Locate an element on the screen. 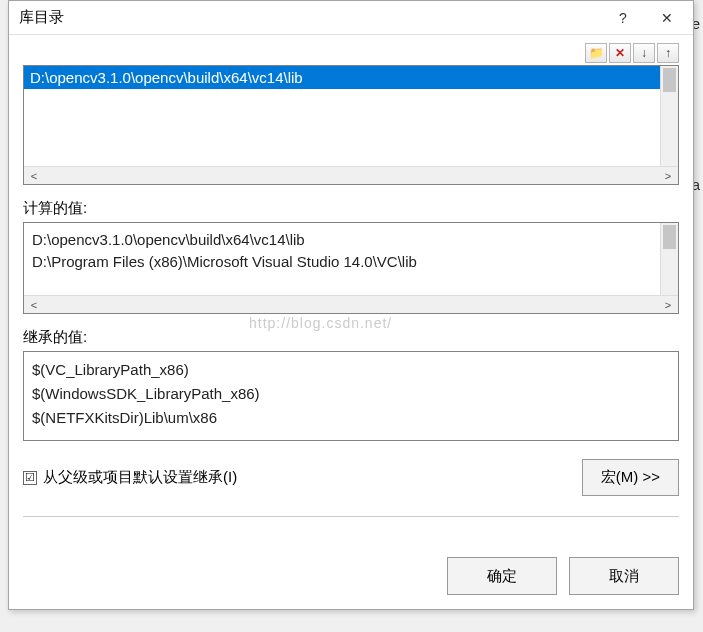 The height and width of the screenshot is (632, 703). inherited-line: $(WindowsSDK_LibraryPath_x86) is located at coordinates (351, 394).